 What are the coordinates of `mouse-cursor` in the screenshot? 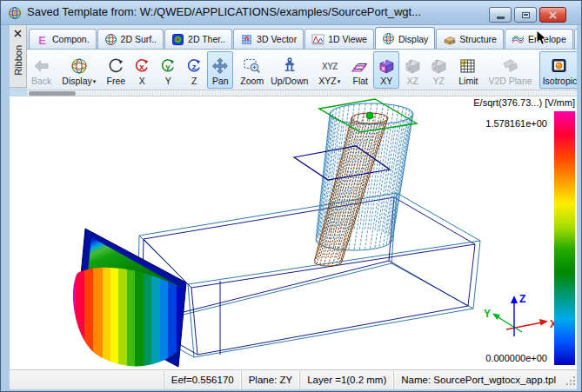 It's located at (541, 38).